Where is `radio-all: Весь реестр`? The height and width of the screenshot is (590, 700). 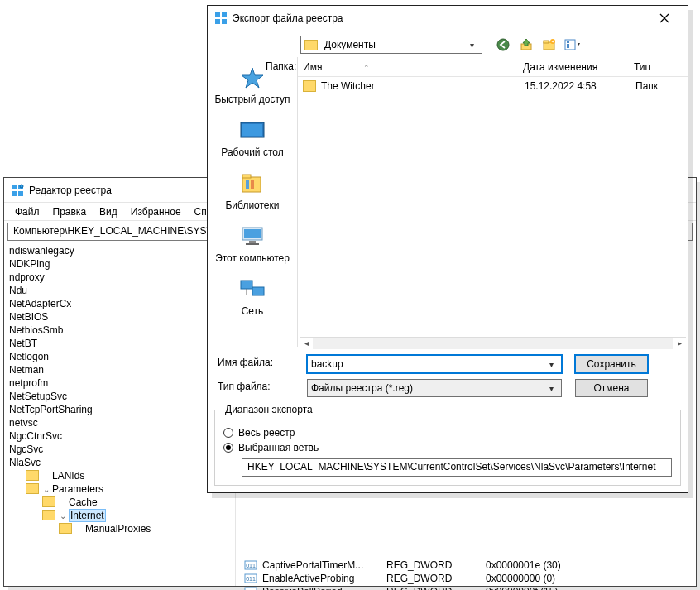 radio-all: Весь реестр is located at coordinates (448, 433).